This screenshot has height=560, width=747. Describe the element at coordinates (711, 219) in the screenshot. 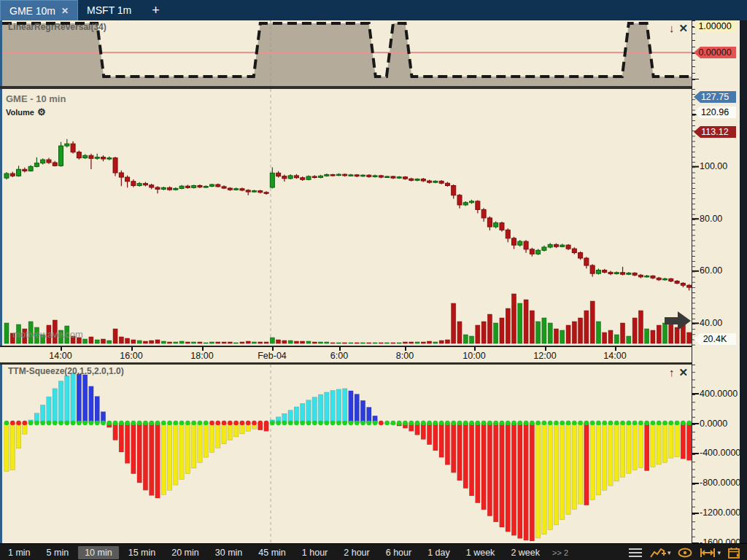

I see `price-axis-label: 80.00` at that location.